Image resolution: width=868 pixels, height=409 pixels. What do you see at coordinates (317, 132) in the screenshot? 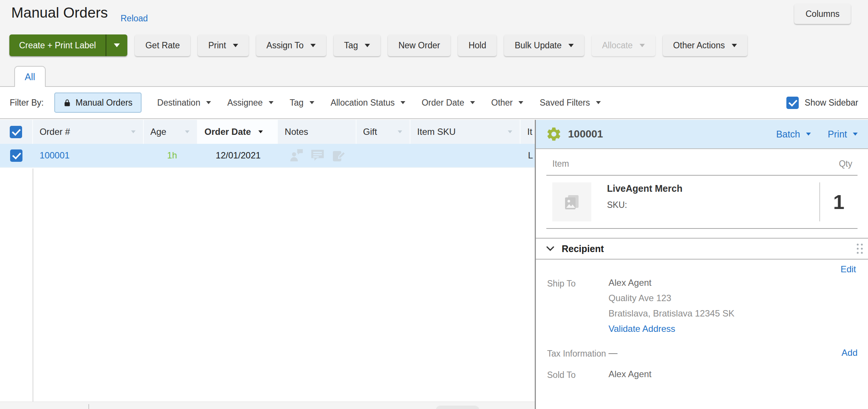
I see `header-notes: Notes` at bounding box center [317, 132].